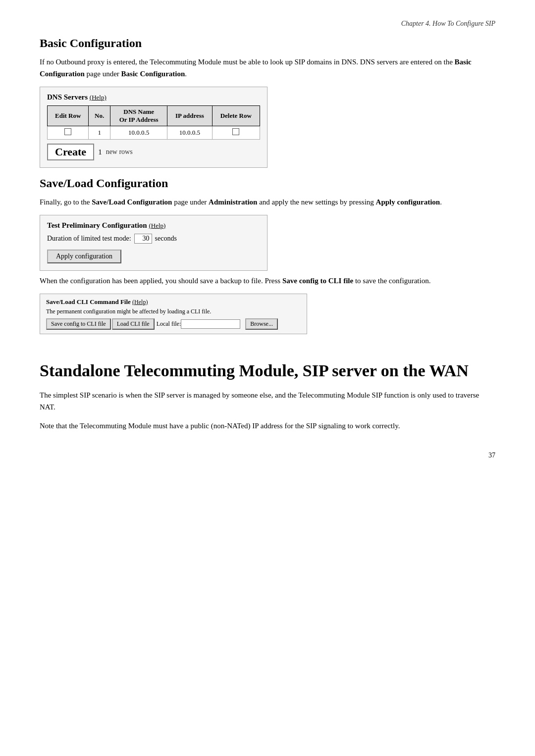 The height and width of the screenshot is (756, 535). What do you see at coordinates (140, 302) in the screenshot?
I see `cli-help-link: (Help)` at bounding box center [140, 302].